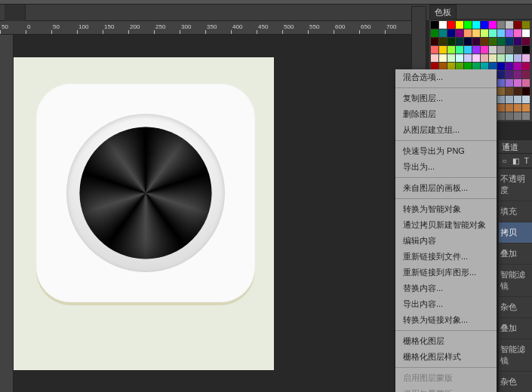 The width and height of the screenshot is (532, 392). I want to click on menu-replace-contents: 替换内容..., so click(446, 288).